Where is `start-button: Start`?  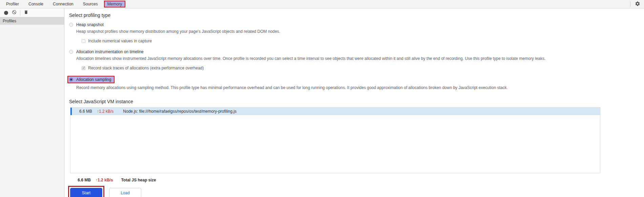
start-button: Start is located at coordinates (86, 192).